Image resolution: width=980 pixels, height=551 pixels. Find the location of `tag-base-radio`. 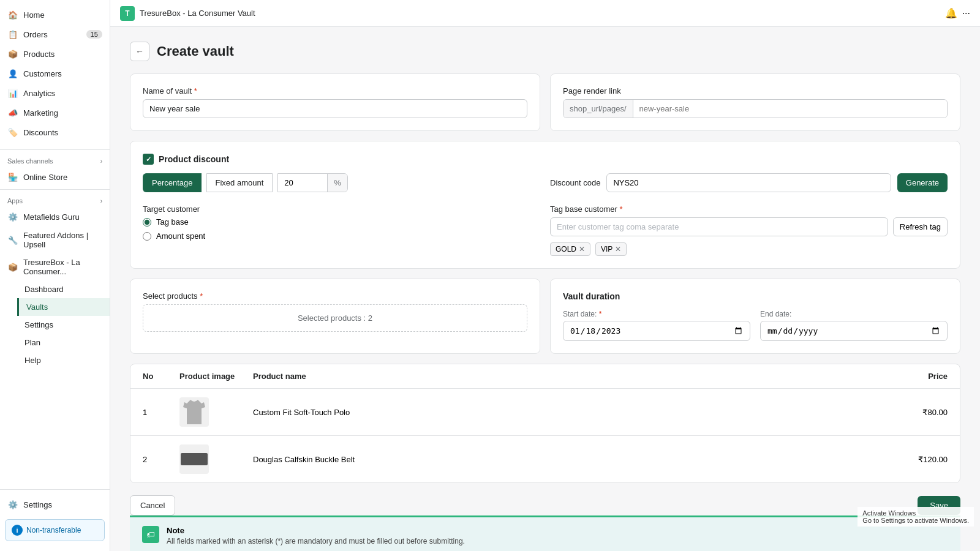

tag-base-radio is located at coordinates (147, 222).